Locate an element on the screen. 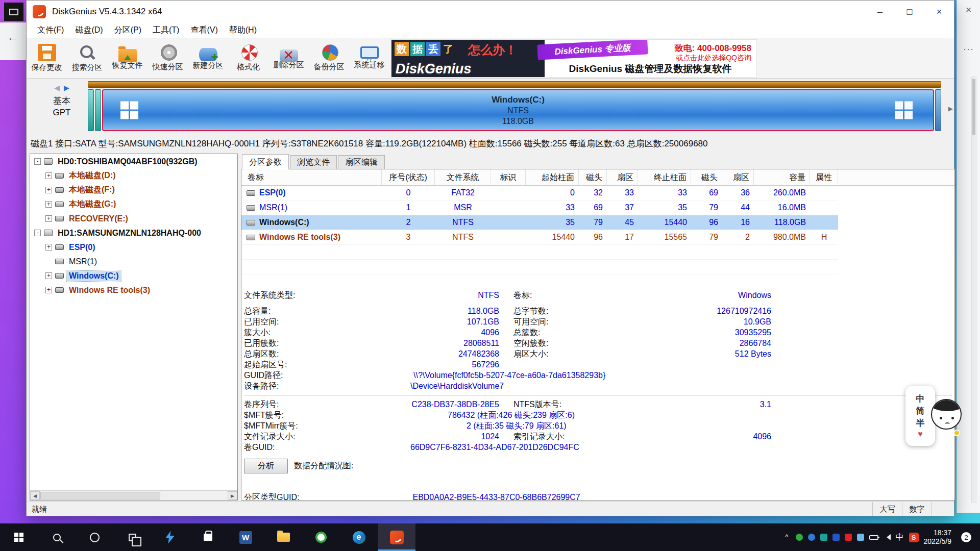 Image resolution: width=980 pixels, height=551 pixels. tray-icon-green is located at coordinates (799, 537).